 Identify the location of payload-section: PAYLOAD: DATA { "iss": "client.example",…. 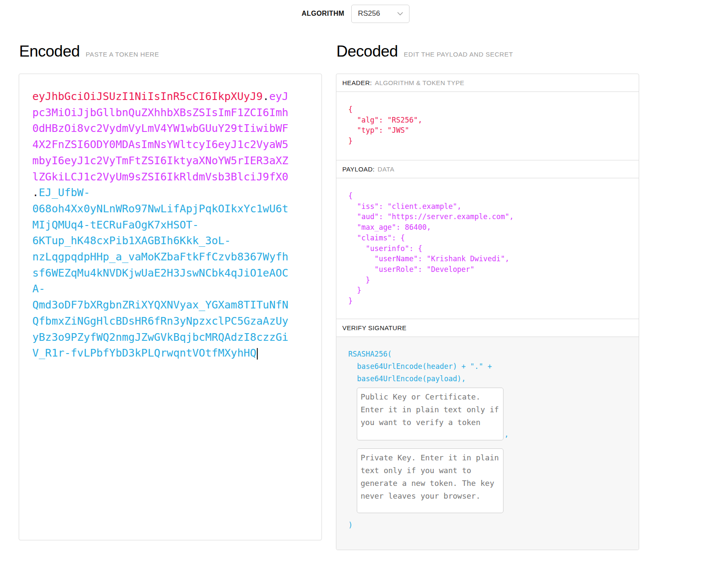
(487, 239).